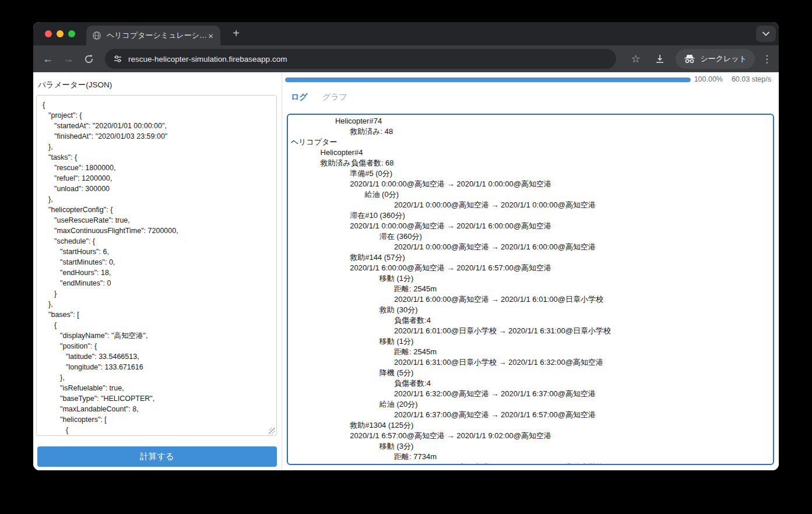 The image size is (812, 514). I want to click on downloads-button, so click(660, 59).